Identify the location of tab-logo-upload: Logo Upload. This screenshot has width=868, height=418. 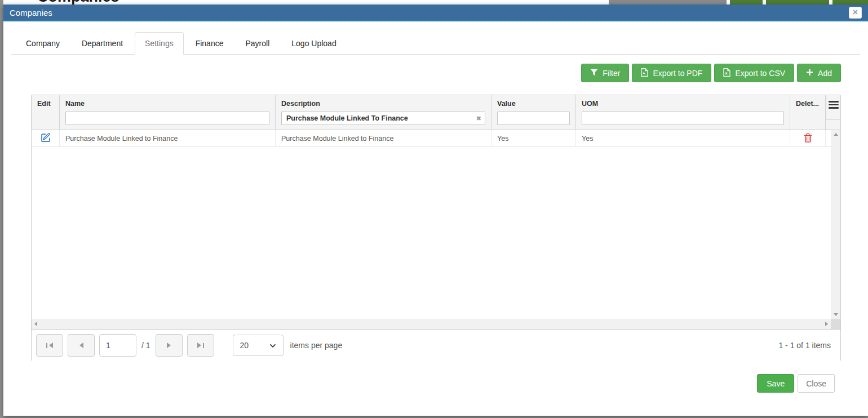
(313, 43).